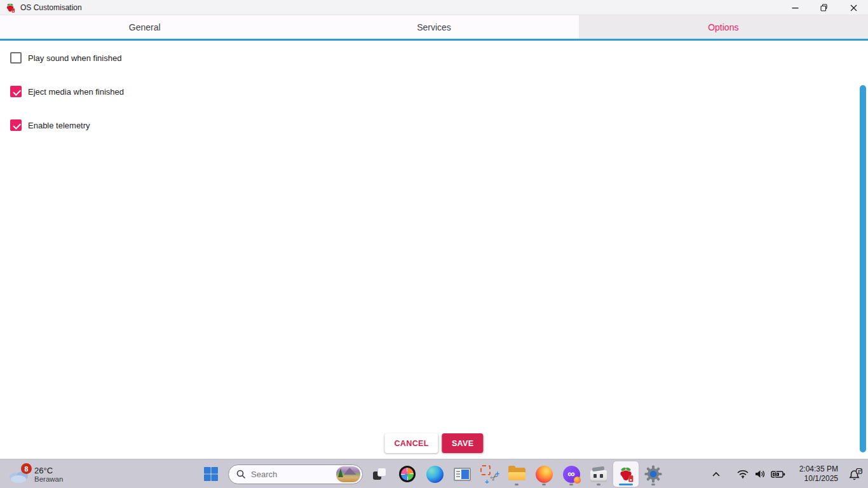  Describe the element at coordinates (653, 474) in the screenshot. I see `gear-icon` at that location.